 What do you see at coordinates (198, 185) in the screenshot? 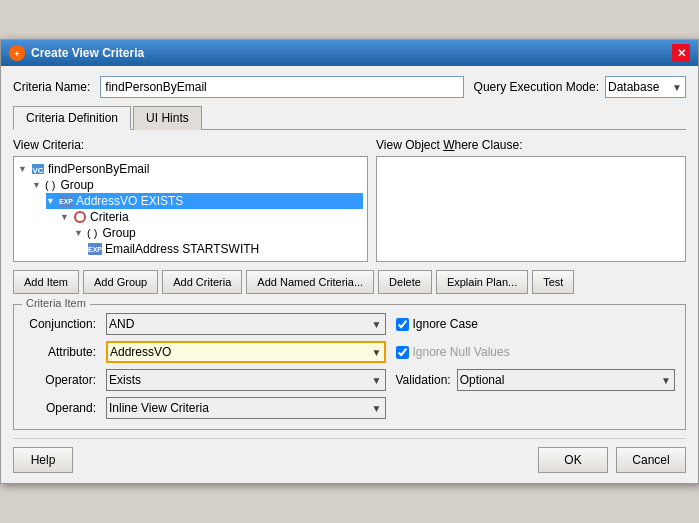
I see `tree-item-group1: ▼ ( ) Group` at bounding box center [198, 185].